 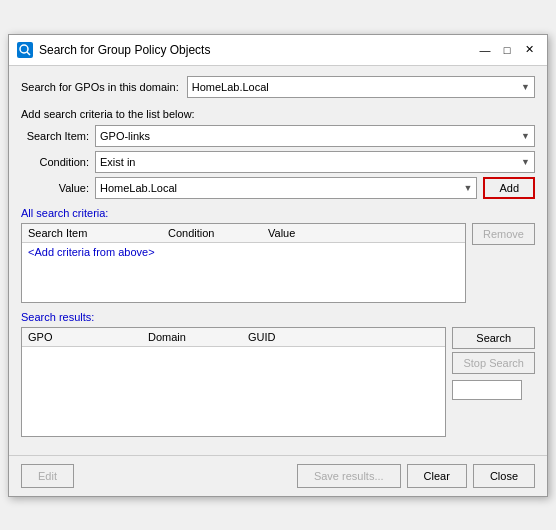 I want to click on domain-combo: HomeLab.Local ▼, so click(x=361, y=87).